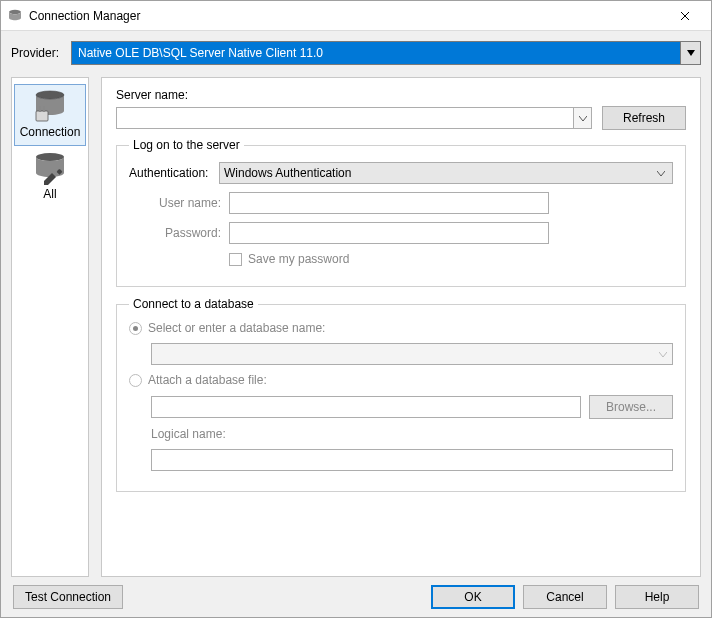  Describe the element at coordinates (50, 106) in the screenshot. I see `database-plug-icon` at that location.